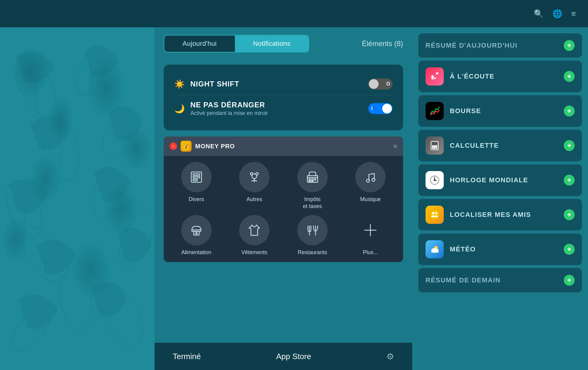  Describe the element at coordinates (573, 14) in the screenshot. I see `menu-icon: ≡` at that location.